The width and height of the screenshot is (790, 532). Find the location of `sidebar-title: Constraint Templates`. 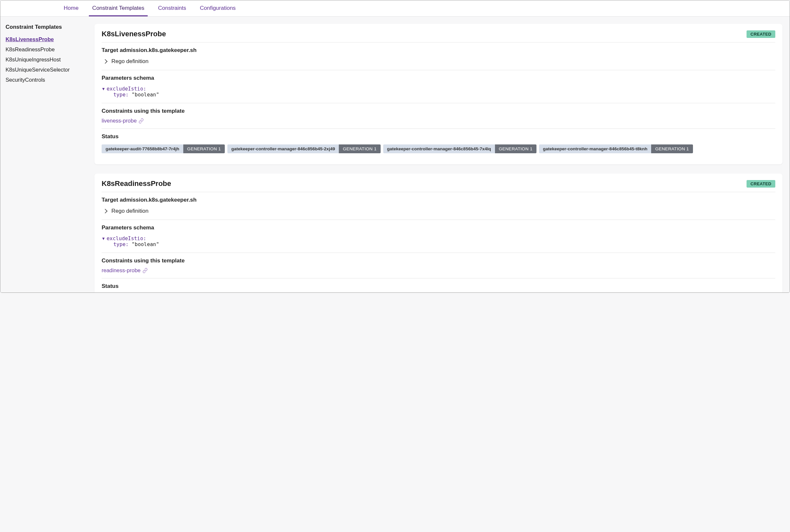

sidebar-title: Constraint Templates is located at coordinates (46, 27).